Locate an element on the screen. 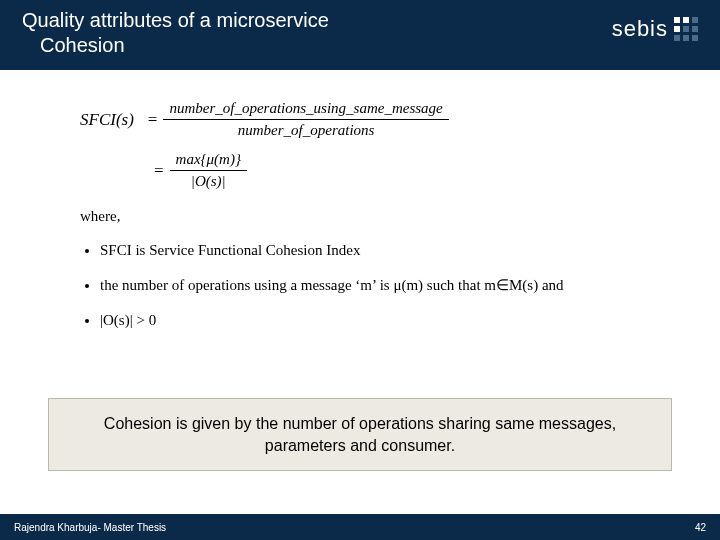 Image resolution: width=720 pixels, height=540 pixels. fraction-1: number_of_operations_using_same_message … is located at coordinates (306, 120).